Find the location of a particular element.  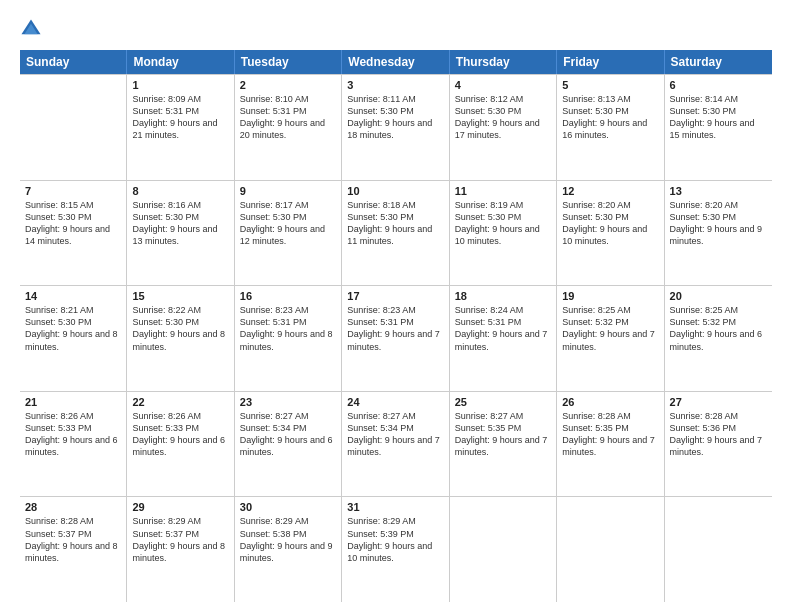

cell-sun-info: Sunrise: 8:28 AM Sunset: 5:37 PM Dayligh… is located at coordinates (73, 540).